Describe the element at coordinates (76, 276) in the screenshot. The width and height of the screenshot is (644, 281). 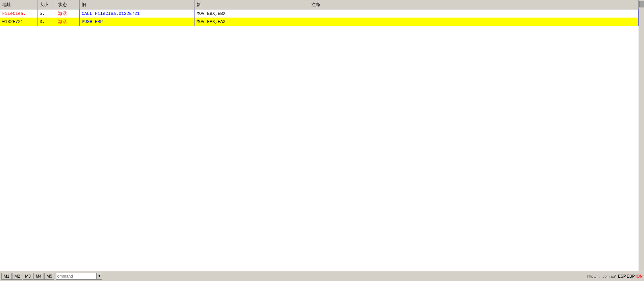
I see `command-input` at that location.